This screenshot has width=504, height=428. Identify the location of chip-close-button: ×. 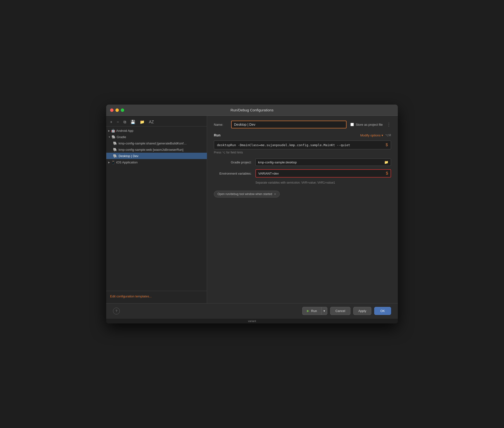
(275, 194).